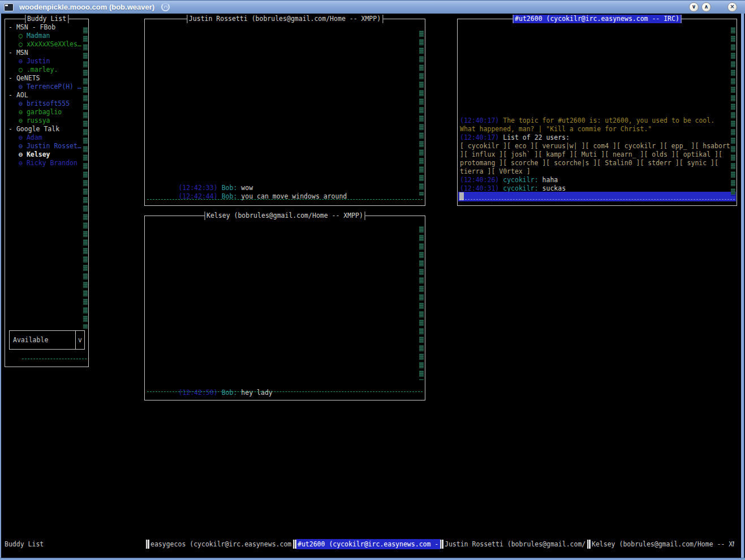  I want to click on buddy-item-madman: ○Madman, so click(44, 36).